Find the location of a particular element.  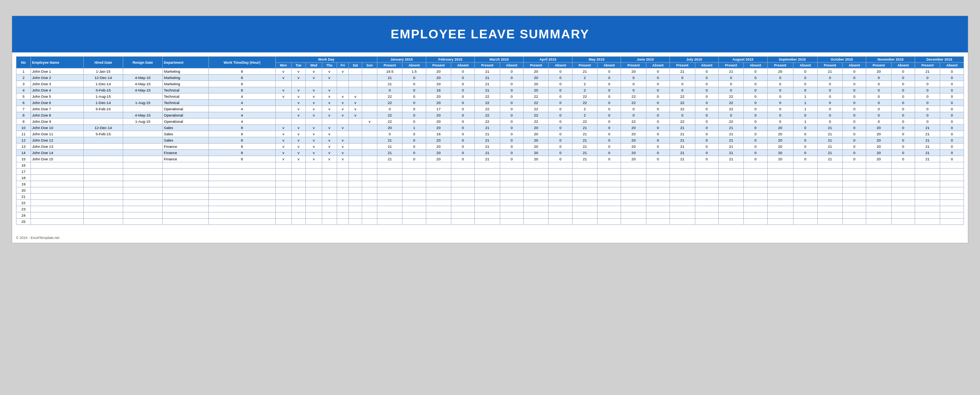

col-header-may-present: Present is located at coordinates (585, 66).